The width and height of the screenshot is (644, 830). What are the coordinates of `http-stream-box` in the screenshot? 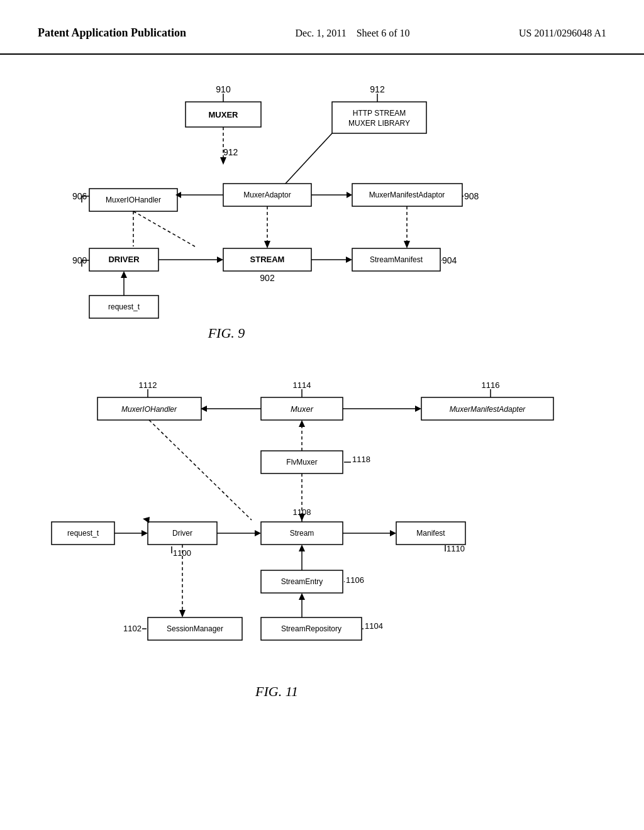 It's located at (379, 118).